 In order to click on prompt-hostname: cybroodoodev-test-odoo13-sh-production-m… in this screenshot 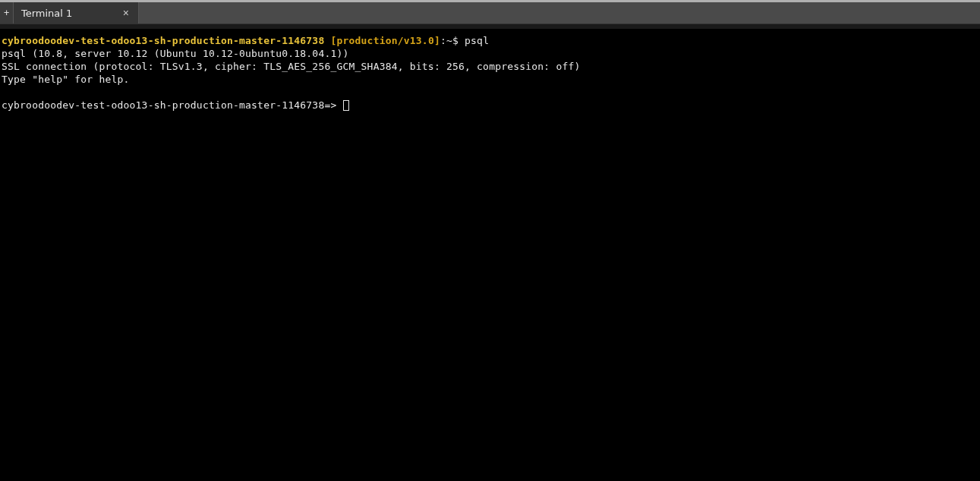, I will do `click(162, 41)`.